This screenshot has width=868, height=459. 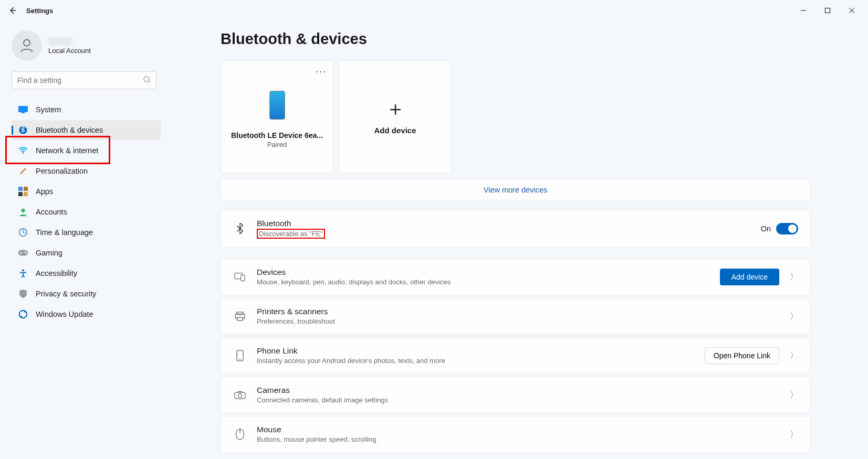 I want to click on accessibility-icon, so click(x=23, y=273).